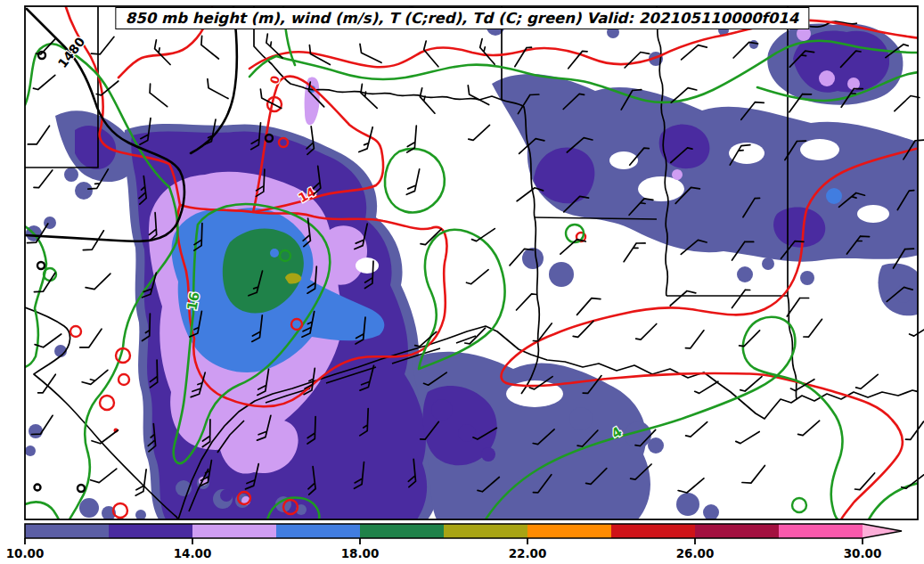  Describe the element at coordinates (882, 531) in the screenshot. I see `colorbar-over-arrow` at that location.